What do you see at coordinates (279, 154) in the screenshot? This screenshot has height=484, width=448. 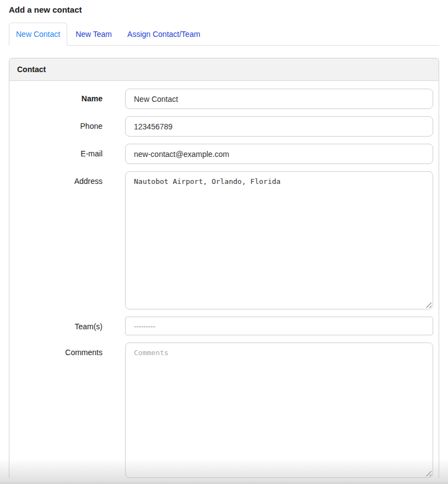 I see `email-input` at bounding box center [279, 154].